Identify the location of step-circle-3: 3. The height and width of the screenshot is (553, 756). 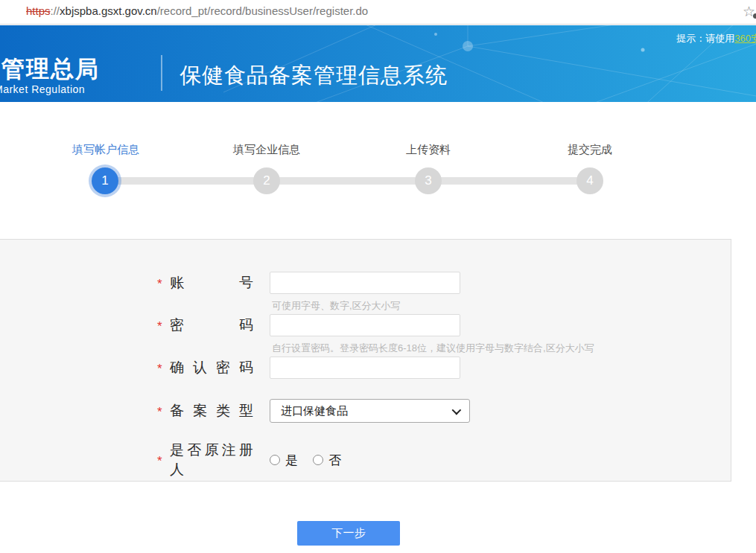
(428, 181).